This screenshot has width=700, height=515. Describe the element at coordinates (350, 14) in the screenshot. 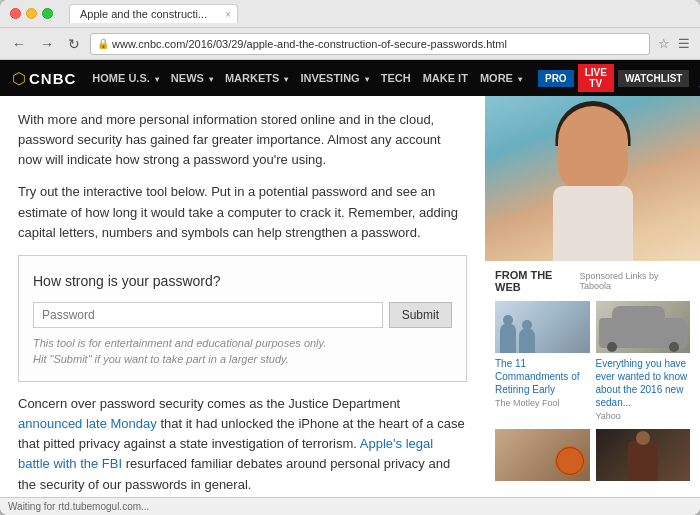

I see `title-bar: Apple and the constructi... ×` at that location.